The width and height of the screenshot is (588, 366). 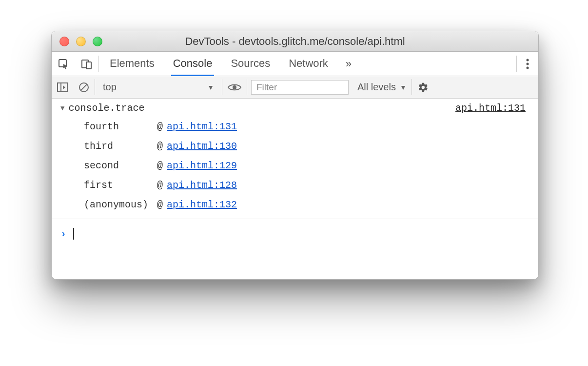 I want to click on console-prompt: ›, so click(x=295, y=229).